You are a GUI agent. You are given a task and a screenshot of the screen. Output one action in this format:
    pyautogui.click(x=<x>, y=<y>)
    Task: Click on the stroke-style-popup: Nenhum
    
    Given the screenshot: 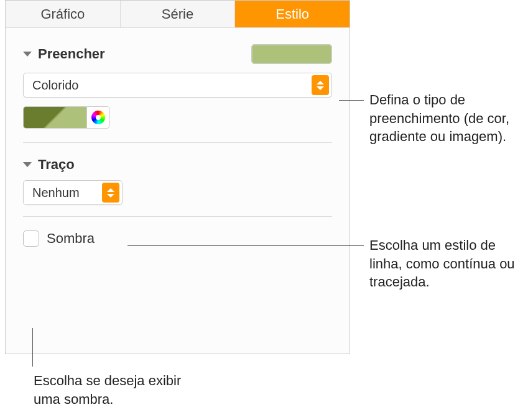 What is the action you would take?
    pyautogui.click(x=73, y=193)
    